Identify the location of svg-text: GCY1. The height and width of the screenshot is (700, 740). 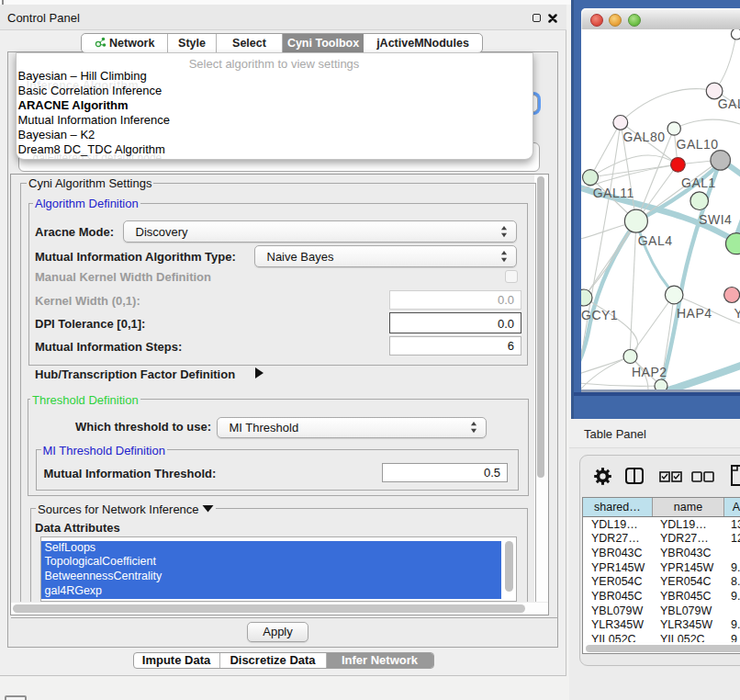
(600, 315).